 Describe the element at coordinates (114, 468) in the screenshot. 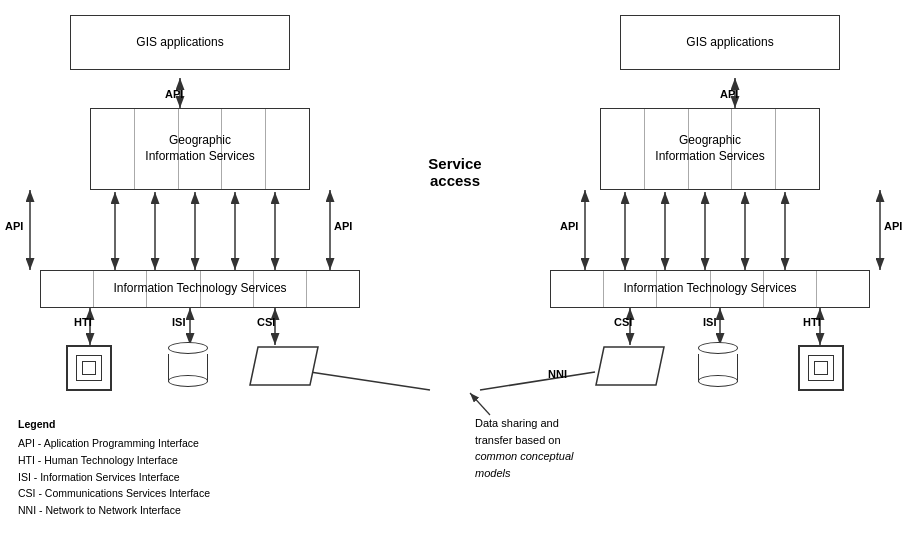

I see `legend: Legend API - Aplication Programming Inte…` at that location.